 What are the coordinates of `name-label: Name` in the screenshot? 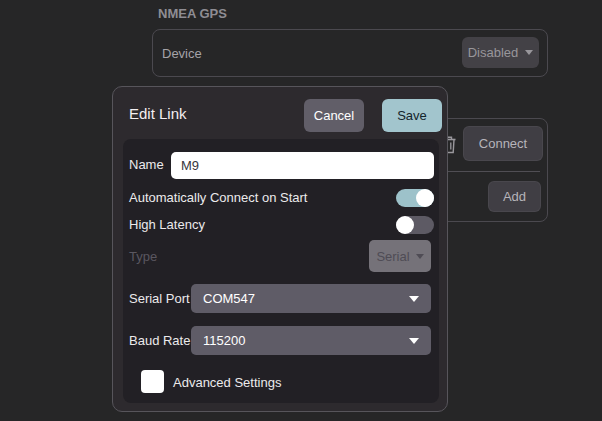 It's located at (146, 164).